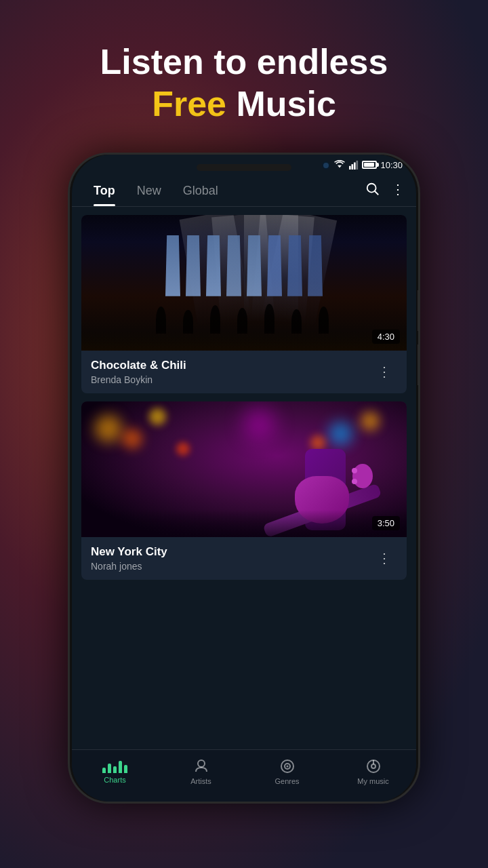 The image size is (488, 868). What do you see at coordinates (287, 766) in the screenshot?
I see `genres-icon` at bounding box center [287, 766].